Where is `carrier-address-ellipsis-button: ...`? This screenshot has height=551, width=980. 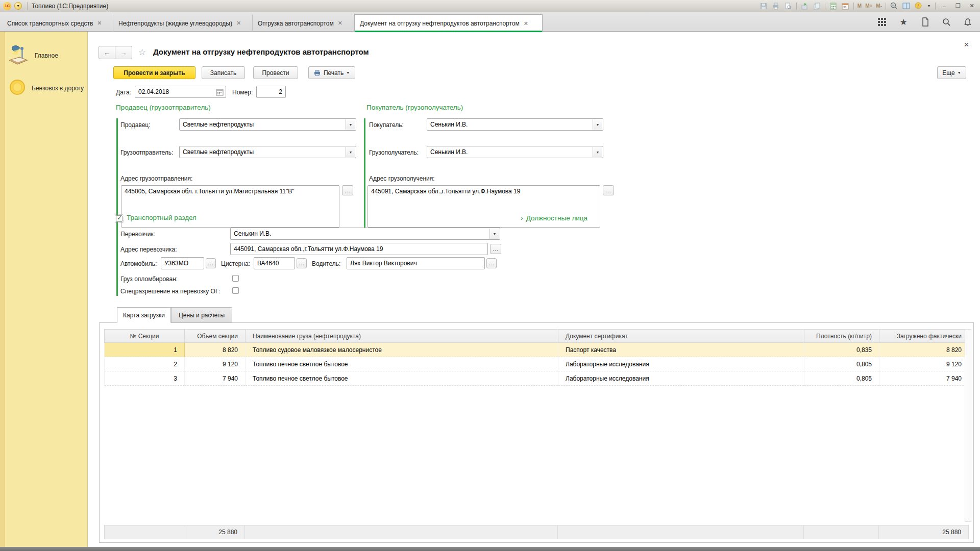
carrier-address-ellipsis-button: ... is located at coordinates (496, 249).